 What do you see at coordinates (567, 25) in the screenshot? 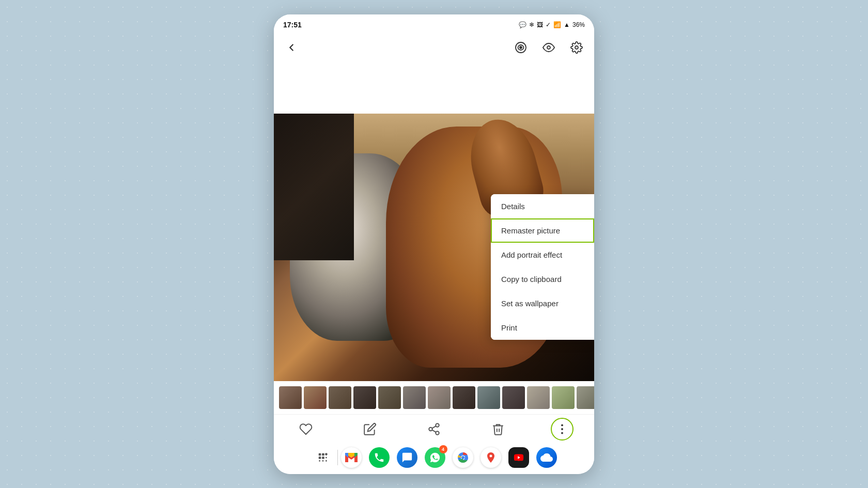
I see `signal-icon: ▲` at bounding box center [567, 25].